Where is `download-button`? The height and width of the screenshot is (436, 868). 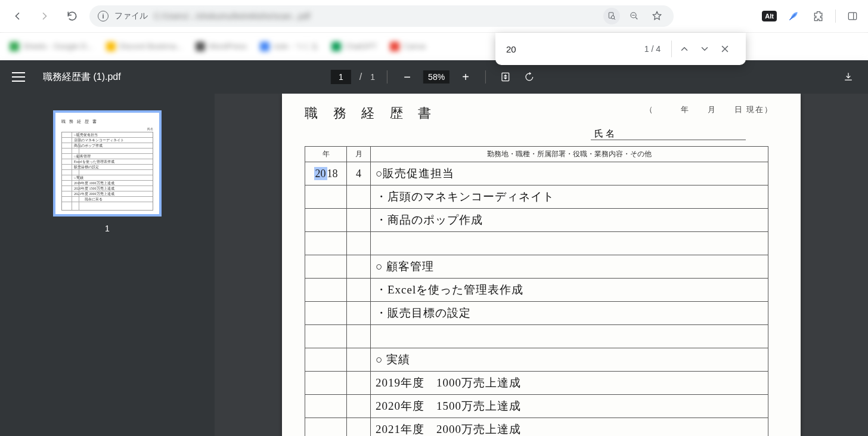
download-button is located at coordinates (848, 77).